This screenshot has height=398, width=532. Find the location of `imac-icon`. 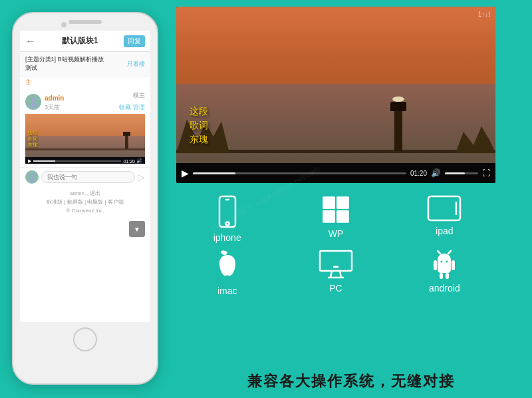

imac-icon is located at coordinates (227, 266).